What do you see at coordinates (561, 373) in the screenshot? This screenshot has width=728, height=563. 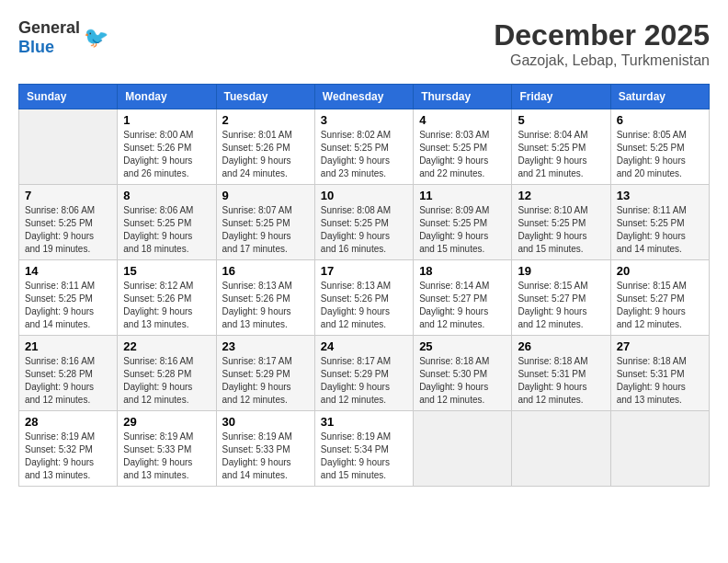 I see `calendar-day-cell: 26Sunrise: 8:18 AMSunset: 5:31 PMDayligh…` at bounding box center [561, 373].